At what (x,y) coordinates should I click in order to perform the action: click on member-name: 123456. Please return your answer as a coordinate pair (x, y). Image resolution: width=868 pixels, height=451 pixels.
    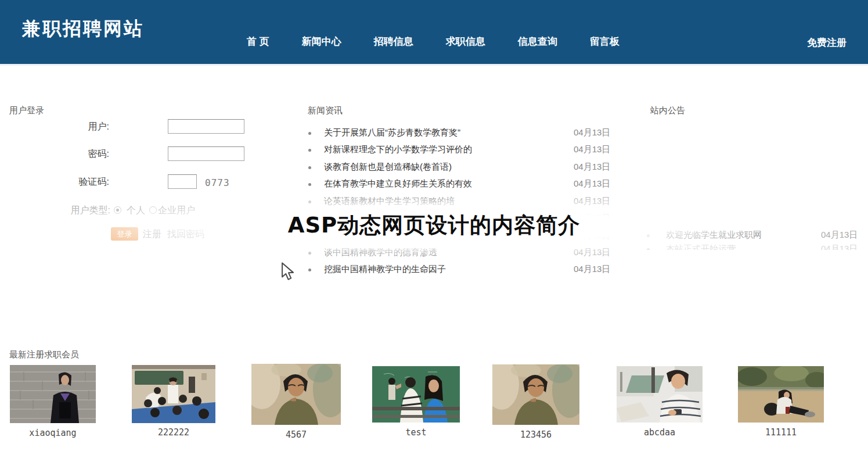
    Looking at the image, I should click on (536, 435).